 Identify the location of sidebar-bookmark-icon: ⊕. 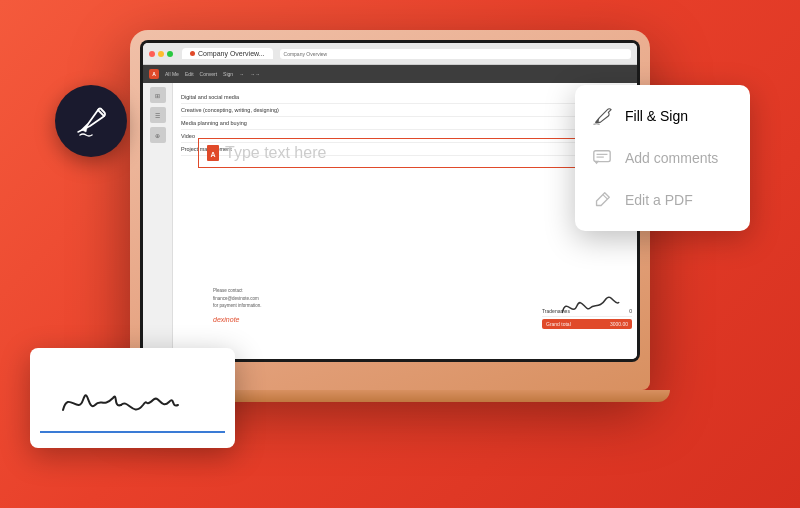
(158, 135).